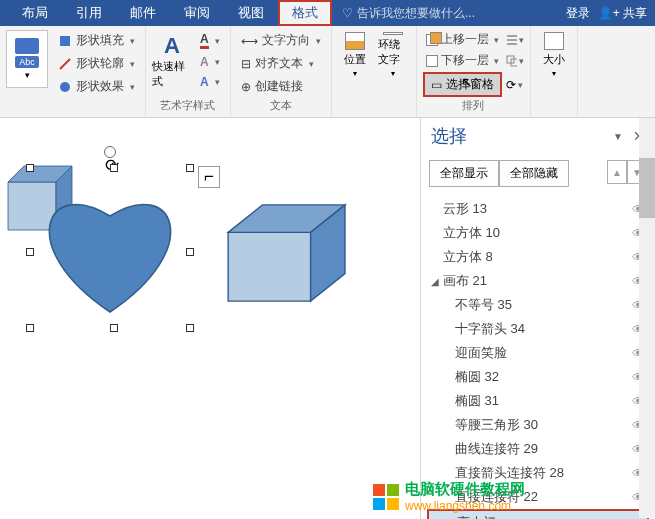 The width and height of the screenshot is (655, 519). Describe the element at coordinates (393, 34) in the screenshot. I see `wrap-icon` at that location.